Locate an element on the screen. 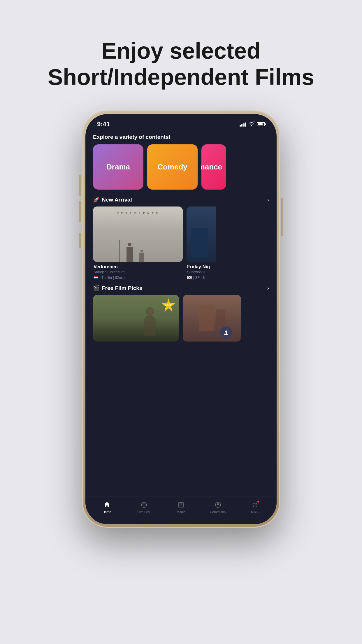 This screenshot has width=362, height=644. verlorenen-flag: 🇳🇱 is located at coordinates (96, 278).